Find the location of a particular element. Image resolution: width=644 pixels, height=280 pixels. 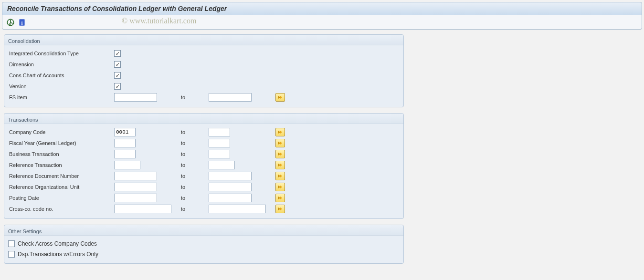

multi-select-pdate is located at coordinates (280, 198).